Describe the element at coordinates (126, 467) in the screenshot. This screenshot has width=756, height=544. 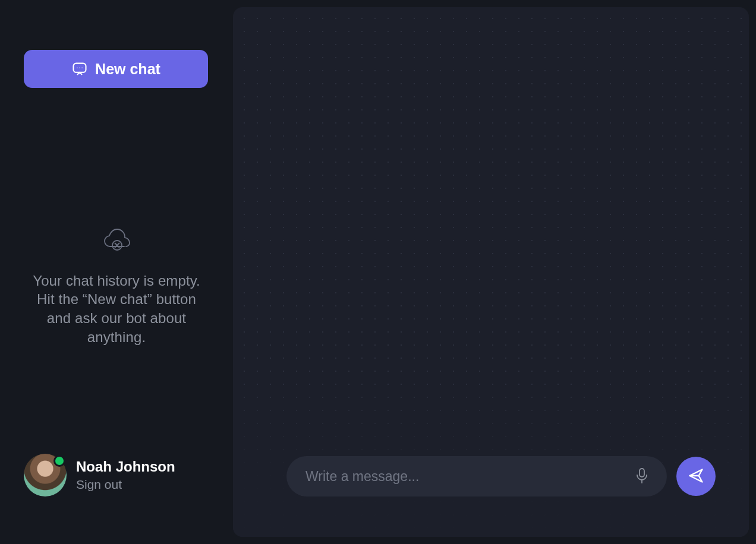
I see `user-name: Noah Johnson` at that location.